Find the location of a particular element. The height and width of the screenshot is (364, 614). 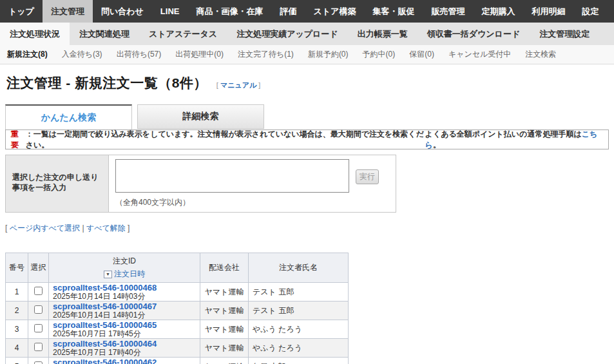

order-datetime-link: 注文日時 is located at coordinates (130, 274).